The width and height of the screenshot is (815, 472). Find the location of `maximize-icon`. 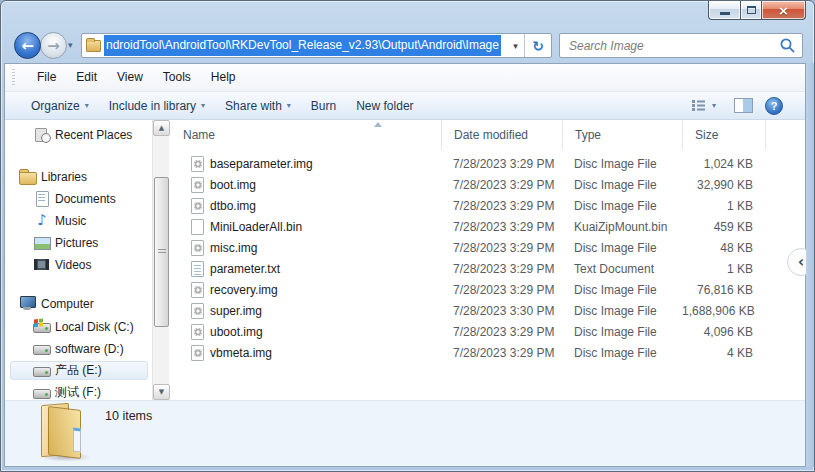

maximize-icon is located at coordinates (752, 10).